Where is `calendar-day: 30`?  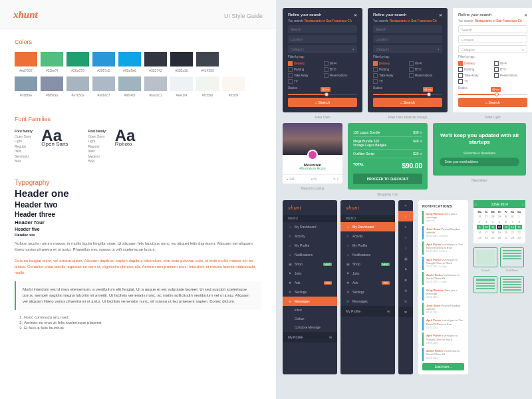
calendar-day: 30 is located at coordinates (505, 217).